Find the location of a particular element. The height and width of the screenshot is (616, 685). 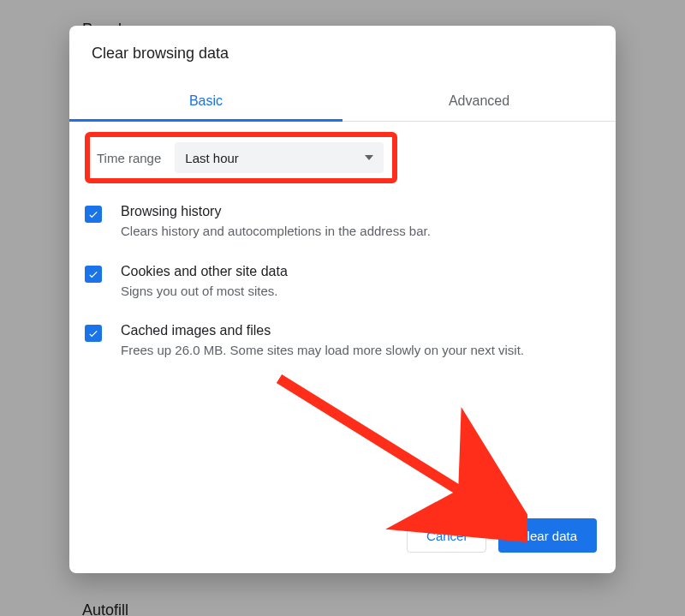

clear-data-button: Clear data is located at coordinates (548, 535).